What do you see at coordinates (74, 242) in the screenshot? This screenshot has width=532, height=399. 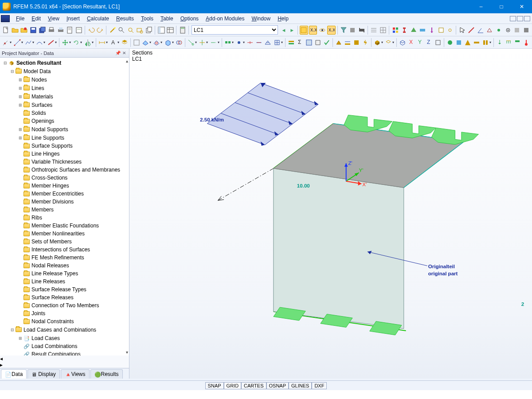 I see `tree-item: Sets of Members` at bounding box center [74, 242].